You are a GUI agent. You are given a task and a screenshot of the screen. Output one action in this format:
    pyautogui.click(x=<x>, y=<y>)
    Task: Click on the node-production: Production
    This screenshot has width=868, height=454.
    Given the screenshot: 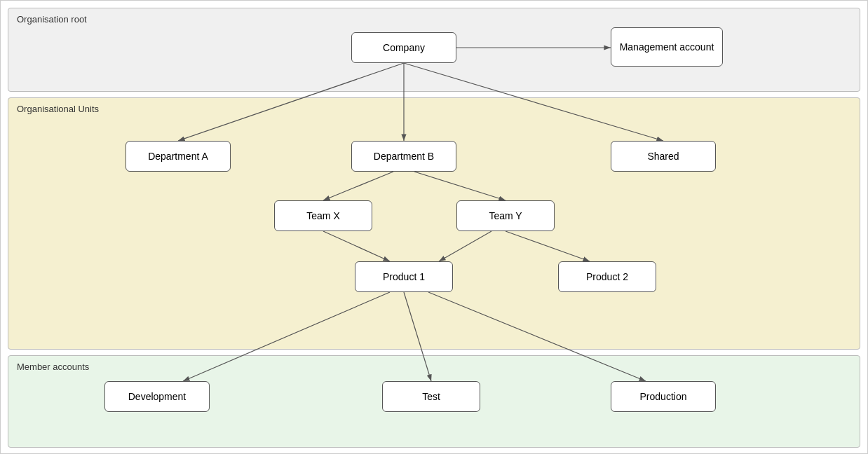 What is the action you would take?
    pyautogui.click(x=663, y=397)
    